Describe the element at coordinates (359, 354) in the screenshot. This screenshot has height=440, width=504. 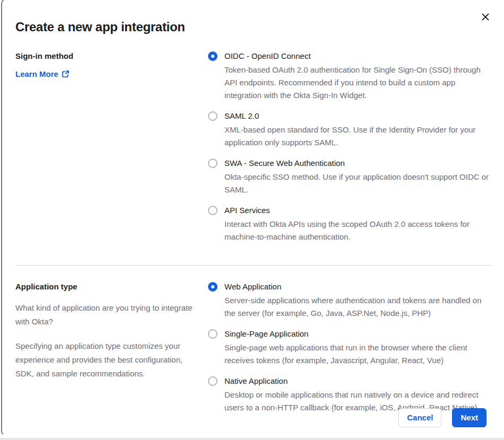
I see `option-desc-single-page-application: Single-page web applications that run in…` at that location.